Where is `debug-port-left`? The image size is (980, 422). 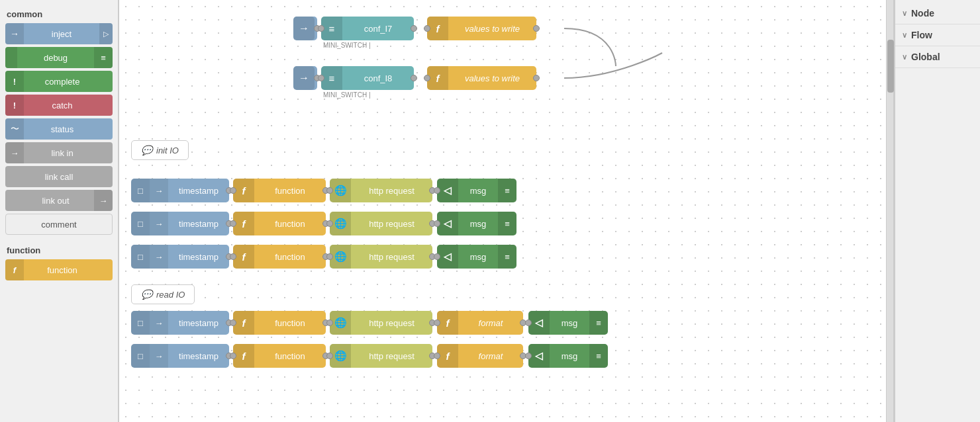 debug-port-left is located at coordinates (11, 58).